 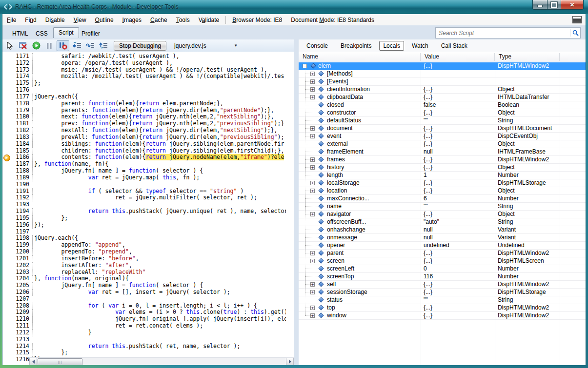 I want to click on locals-row-frames: +frames{...}DispHTMLWindow2, so click(x=442, y=160).